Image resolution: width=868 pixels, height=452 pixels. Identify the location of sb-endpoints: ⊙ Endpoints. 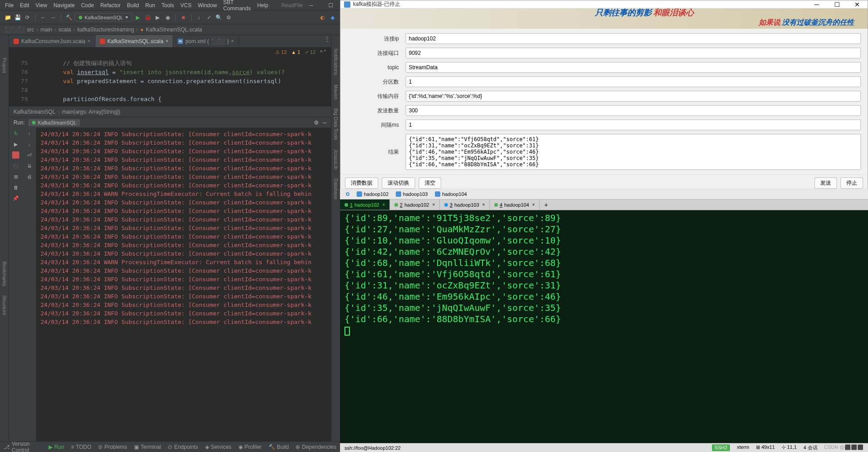
(183, 447).